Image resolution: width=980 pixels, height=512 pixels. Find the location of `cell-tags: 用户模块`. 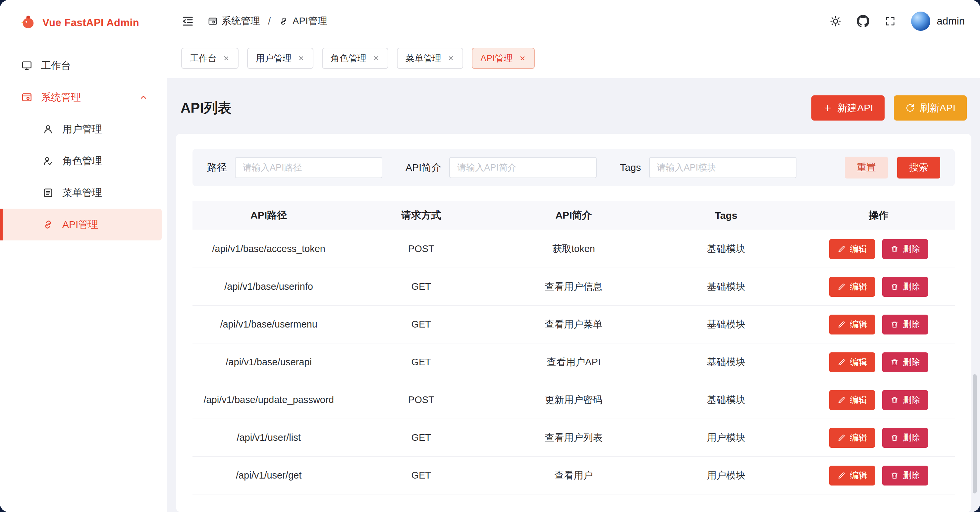

cell-tags: 用户模块 is located at coordinates (726, 438).